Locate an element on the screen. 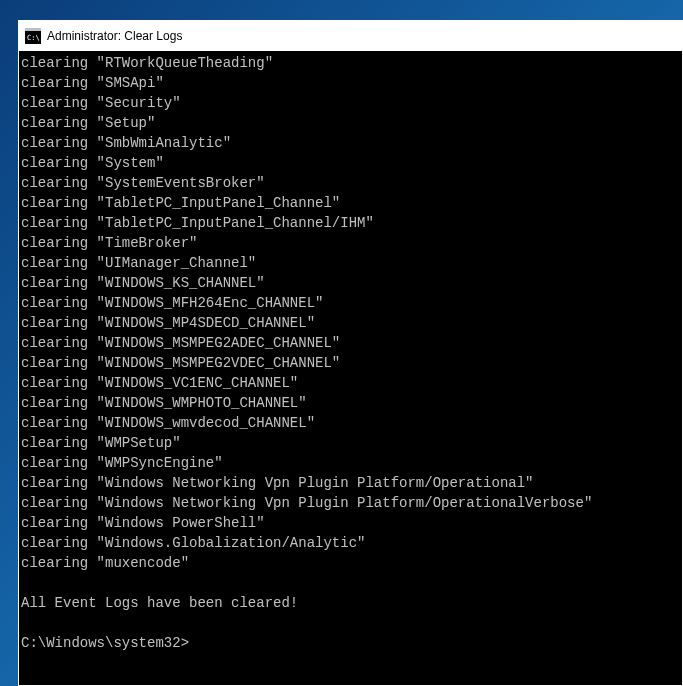  terminal-line: clearing "TabletPC_InputPanel_Channel" is located at coordinates (350, 203).